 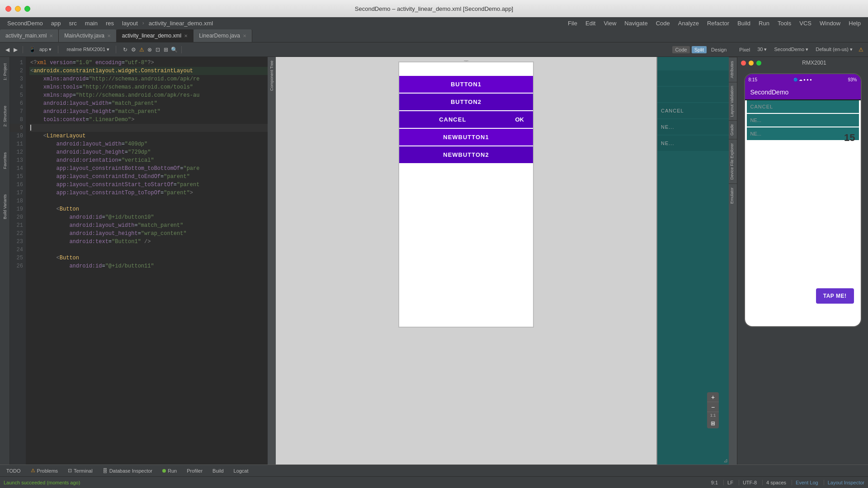 I want to click on layout-inspector-link: Layout Inspector, so click(x=844, y=483).